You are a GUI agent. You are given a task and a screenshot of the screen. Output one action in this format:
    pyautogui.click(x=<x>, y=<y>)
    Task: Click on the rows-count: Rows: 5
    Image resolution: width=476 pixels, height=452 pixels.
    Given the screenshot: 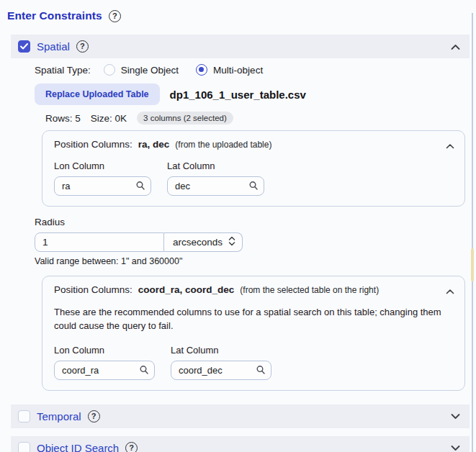 What is the action you would take?
    pyautogui.click(x=63, y=118)
    